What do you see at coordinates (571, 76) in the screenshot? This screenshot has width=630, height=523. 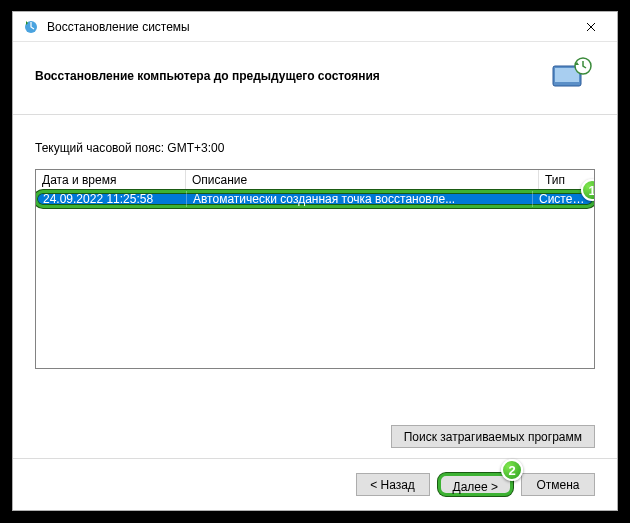 I see `restore-hero-icon` at bounding box center [571, 76].